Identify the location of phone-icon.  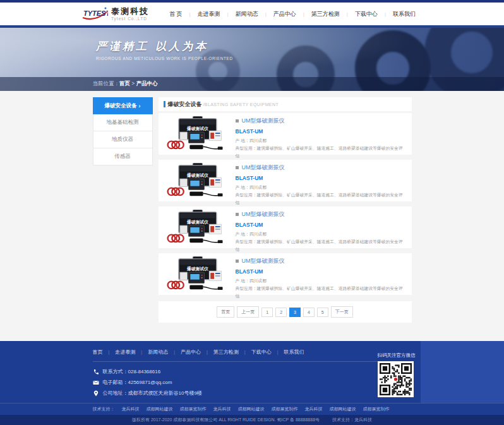
(96, 372).